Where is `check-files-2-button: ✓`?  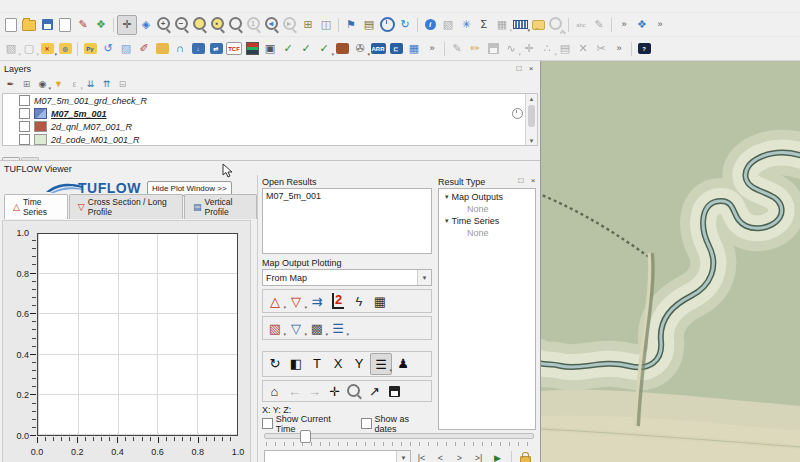
check-files-2-button: ✓ is located at coordinates (306, 49).